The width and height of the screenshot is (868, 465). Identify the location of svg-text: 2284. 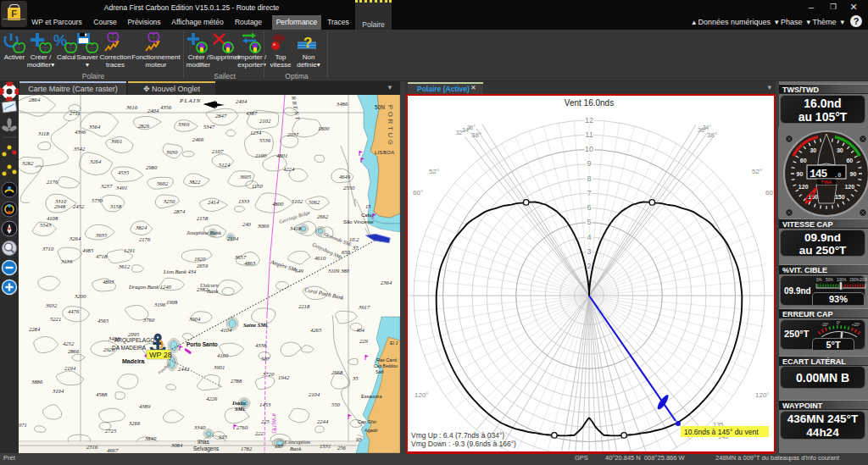
(35, 329).